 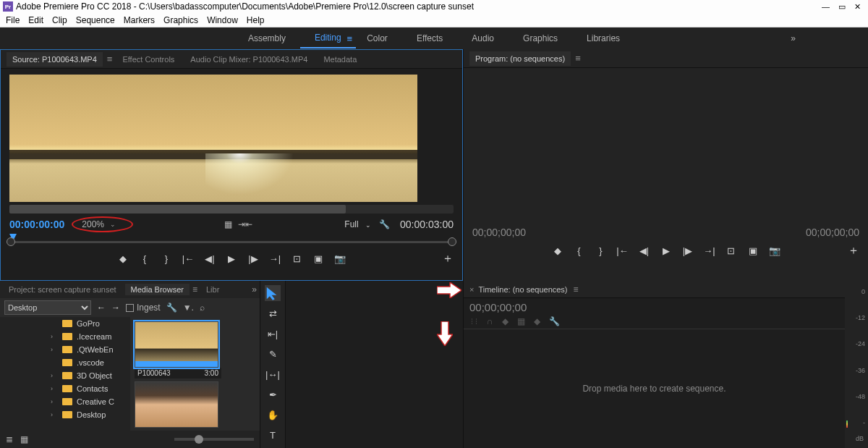 I want to click on snap-icon: ⸽⸽, so click(x=474, y=321).